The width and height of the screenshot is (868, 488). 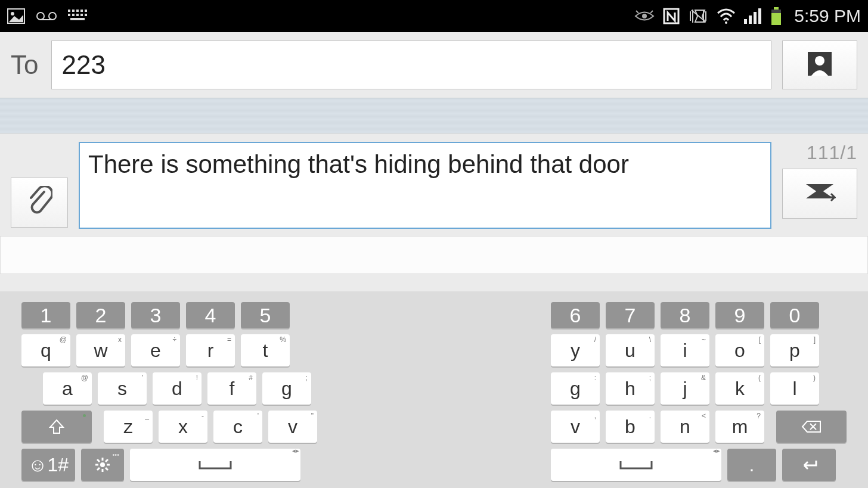 What do you see at coordinates (287, 388) in the screenshot?
I see `key-g: g;` at bounding box center [287, 388].